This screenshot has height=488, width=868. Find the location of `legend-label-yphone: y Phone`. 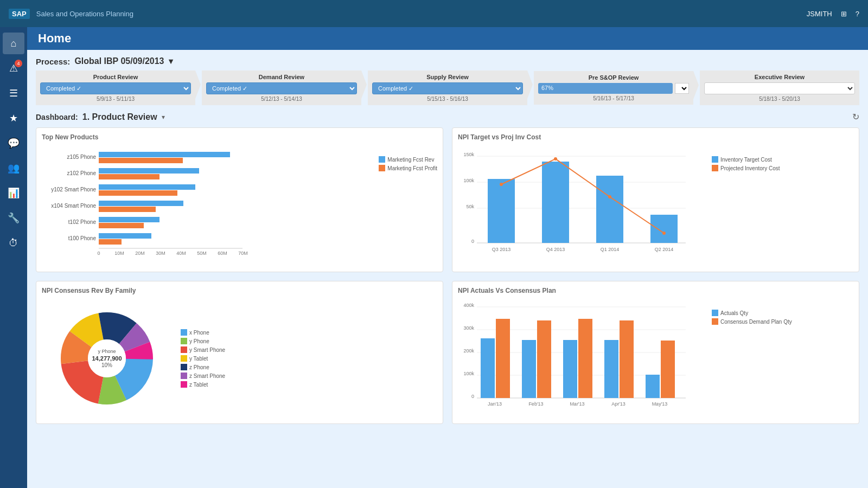

legend-label-yphone: y Phone is located at coordinates (200, 342).